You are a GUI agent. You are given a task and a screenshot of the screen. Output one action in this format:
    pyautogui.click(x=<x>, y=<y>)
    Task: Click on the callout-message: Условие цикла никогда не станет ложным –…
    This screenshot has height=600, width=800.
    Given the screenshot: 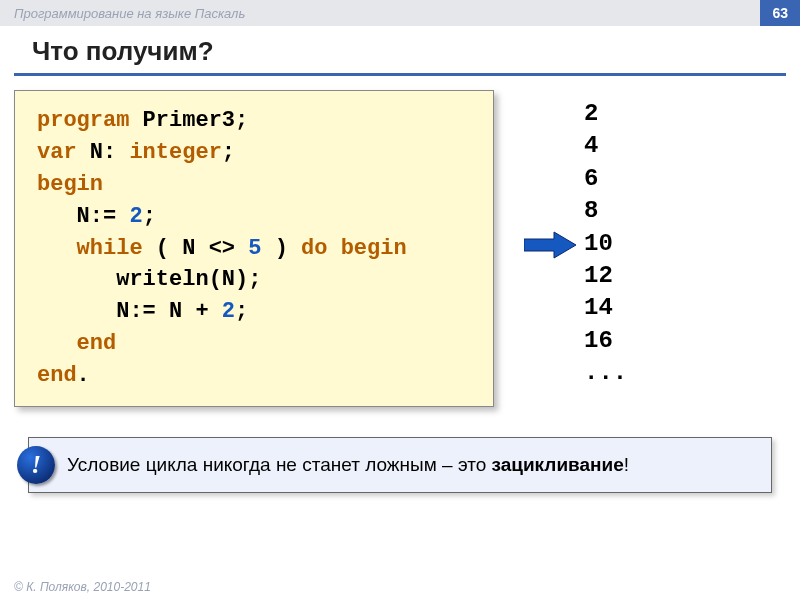 What is the action you would take?
    pyautogui.click(x=348, y=465)
    